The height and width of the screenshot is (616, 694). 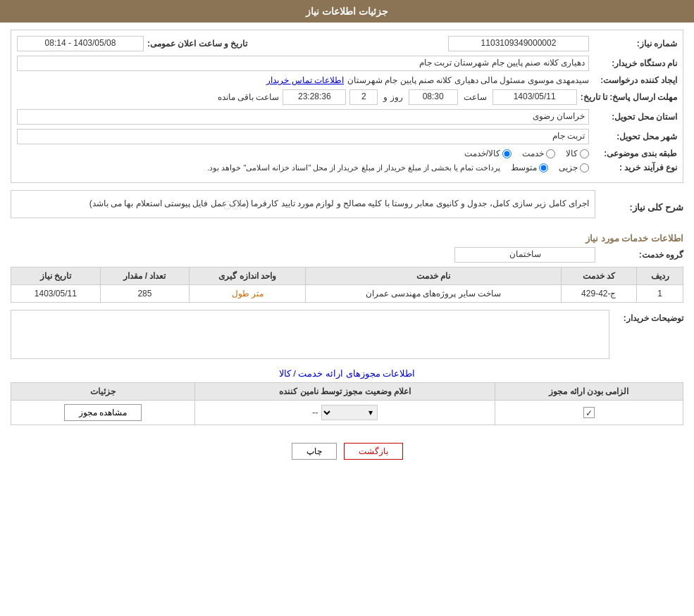 What do you see at coordinates (347, 404) in the screenshot?
I see `license-table: الزامی بودن ارائه مجوز اعلام وضعیت مجوز …` at bounding box center [347, 404].